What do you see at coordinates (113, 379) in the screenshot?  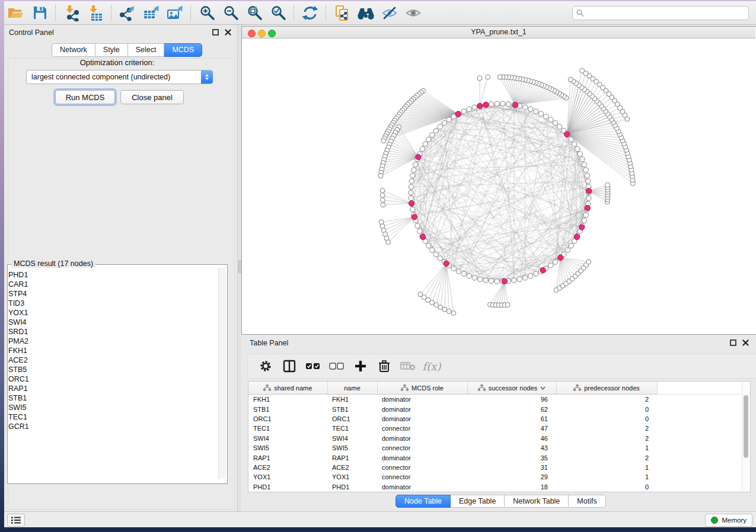 I see `mcds-result-item: ORC1` at bounding box center [113, 379].